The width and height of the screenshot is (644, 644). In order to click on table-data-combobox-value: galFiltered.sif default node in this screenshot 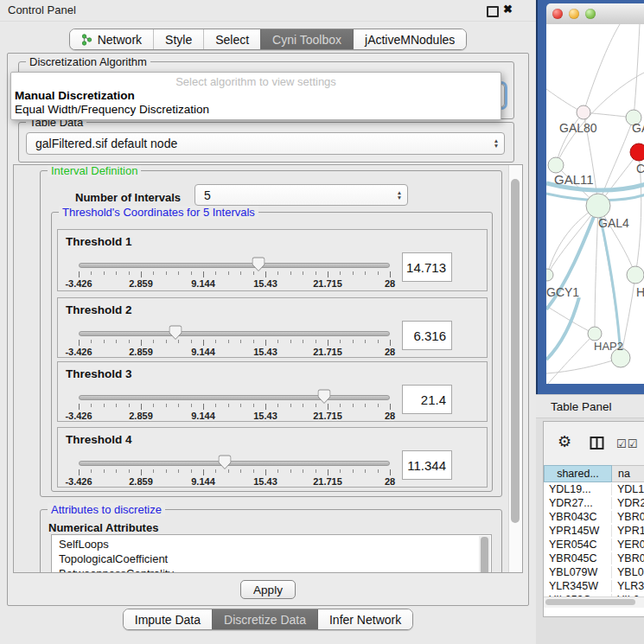, I will do `click(258, 143)`.